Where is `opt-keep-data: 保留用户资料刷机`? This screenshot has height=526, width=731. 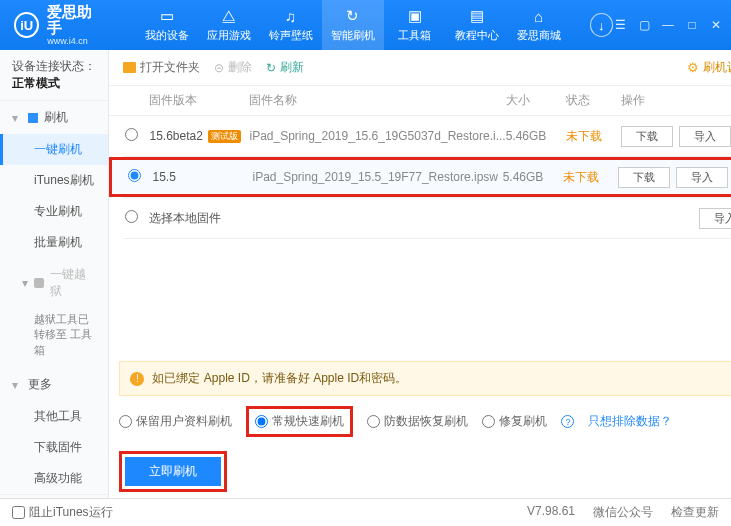 opt-keep-data: 保留用户资料刷机 is located at coordinates (176, 422).